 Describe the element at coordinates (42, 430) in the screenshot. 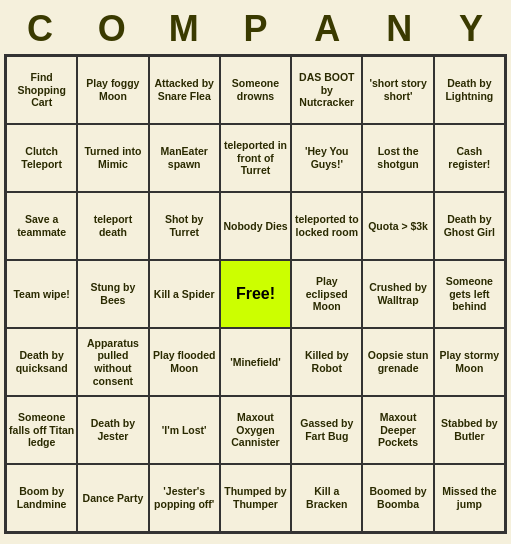

I see `bingo-cell: Someone falls off Titan ledge` at that location.